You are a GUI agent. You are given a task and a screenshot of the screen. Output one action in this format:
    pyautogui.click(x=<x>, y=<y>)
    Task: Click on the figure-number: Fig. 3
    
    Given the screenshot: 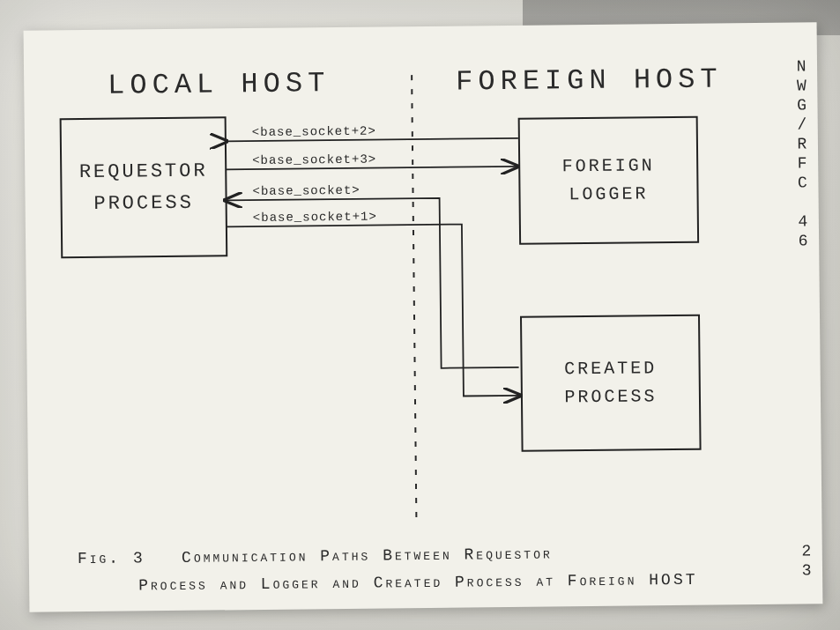 What is the action you would take?
    pyautogui.click(x=111, y=559)
    